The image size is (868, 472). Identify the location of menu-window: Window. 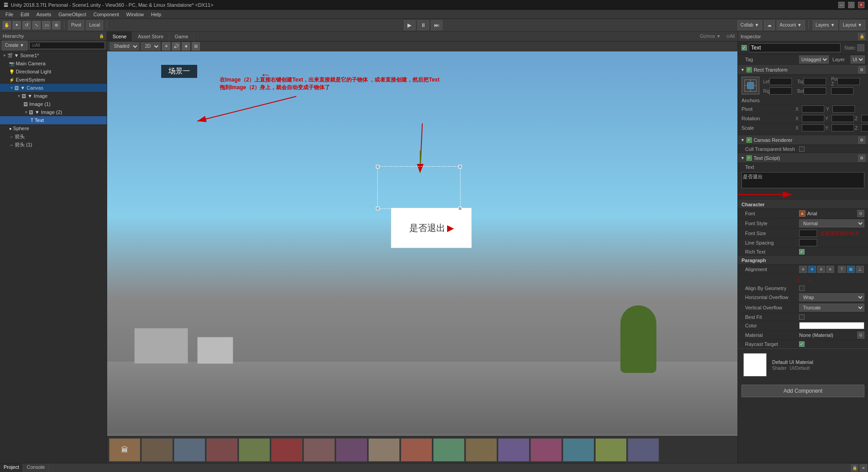
(135, 14).